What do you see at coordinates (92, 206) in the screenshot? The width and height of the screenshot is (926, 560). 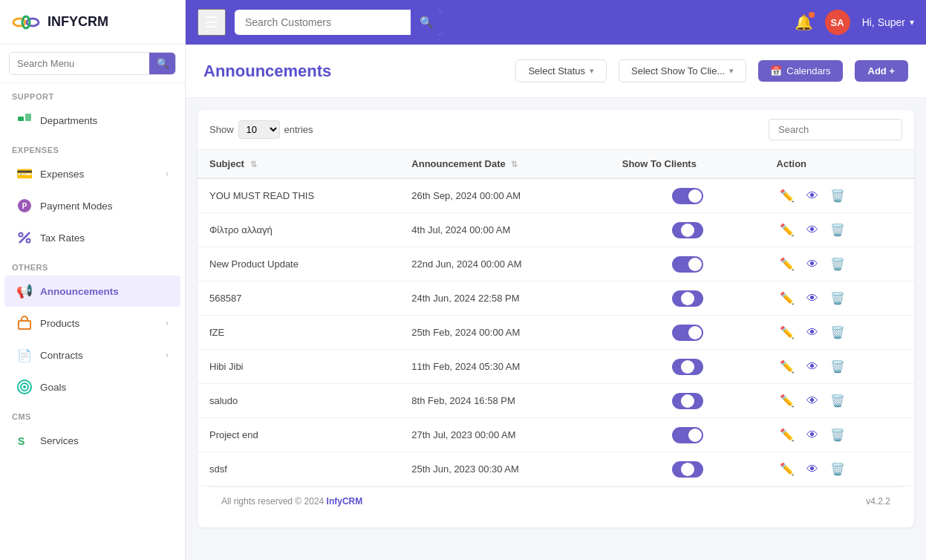 I see `sidebar-item-payment-modes: PPayment Modes` at bounding box center [92, 206].